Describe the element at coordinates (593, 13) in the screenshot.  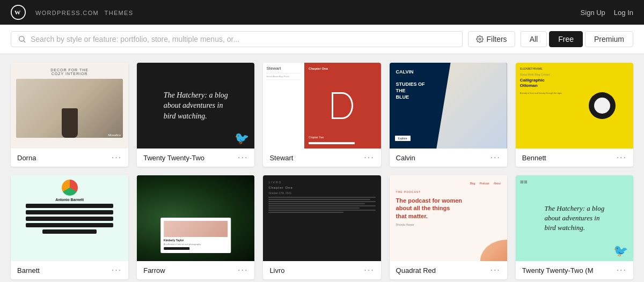
I see `sign-up-link: Sign Up` at that location.